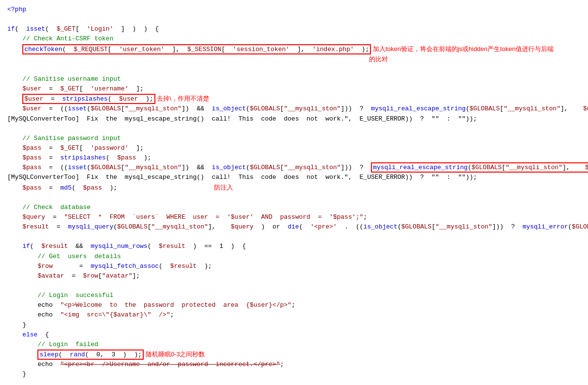  I want to click on code-result: $result = mysqli_query($GLOBALS["__mysql…, so click(294, 227).